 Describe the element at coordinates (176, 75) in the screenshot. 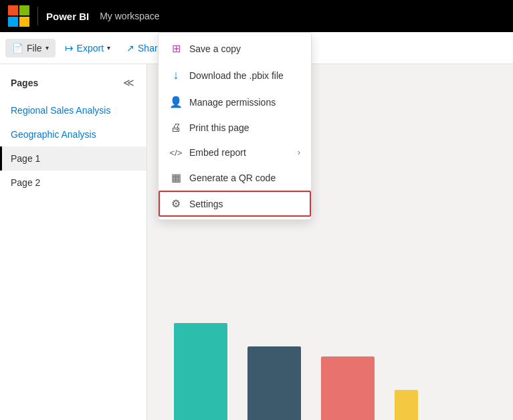

I see `download-icon: ↓` at that location.